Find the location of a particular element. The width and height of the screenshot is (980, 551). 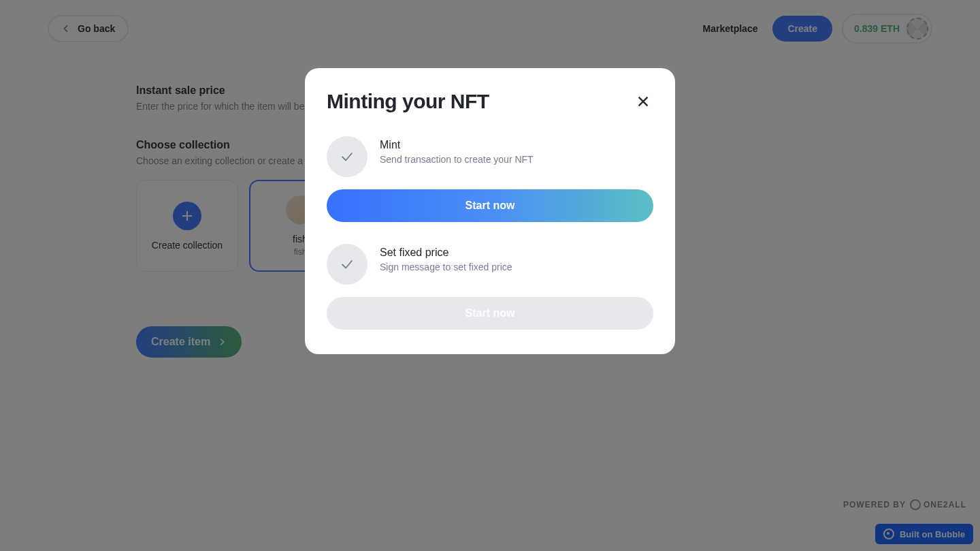

mint-step-content: Mint Send transaction to create your NFT is located at coordinates (457, 151).